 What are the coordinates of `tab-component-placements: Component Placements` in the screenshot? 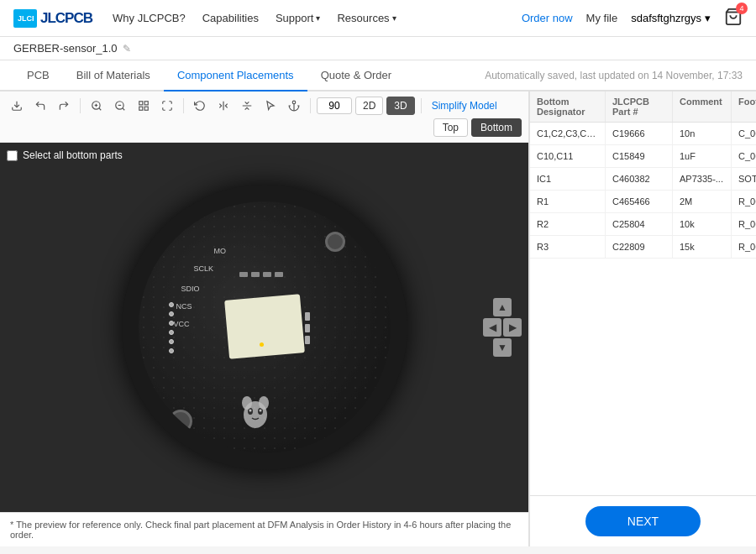 It's located at (235, 76).